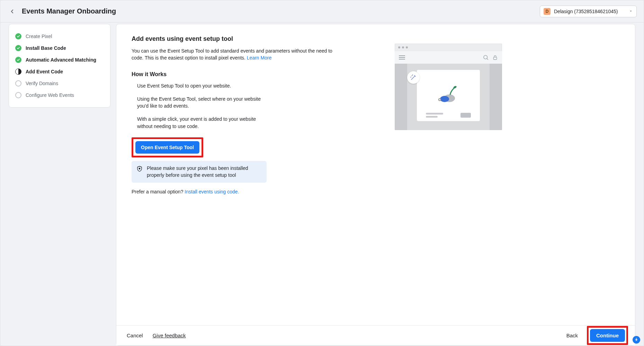 This screenshot has height=346, width=644. Describe the element at coordinates (631, 11) in the screenshot. I see `caret-down-icon` at that location.